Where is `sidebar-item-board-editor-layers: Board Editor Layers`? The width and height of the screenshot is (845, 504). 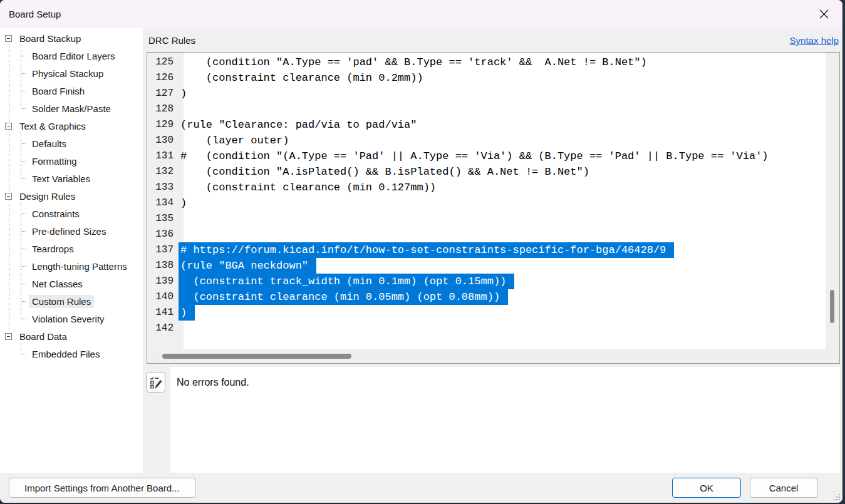 sidebar-item-board-editor-layers: Board Editor Layers is located at coordinates (71, 56).